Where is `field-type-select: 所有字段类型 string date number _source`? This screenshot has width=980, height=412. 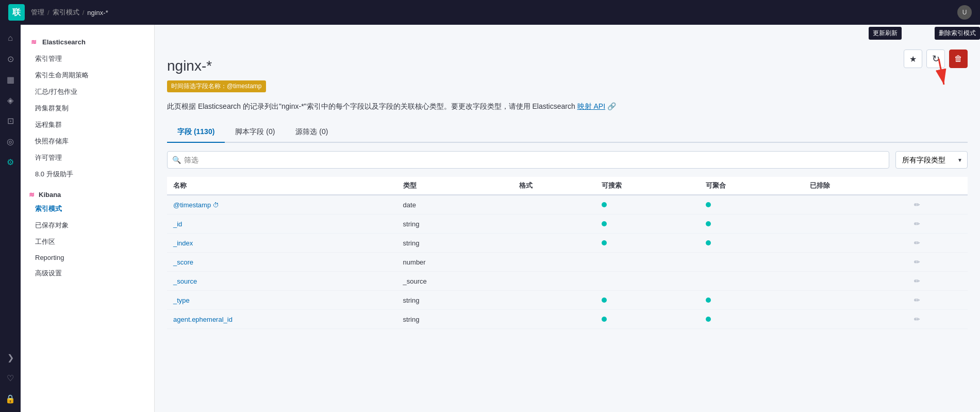
field-type-select: 所有字段类型 string date number _source is located at coordinates (932, 160).